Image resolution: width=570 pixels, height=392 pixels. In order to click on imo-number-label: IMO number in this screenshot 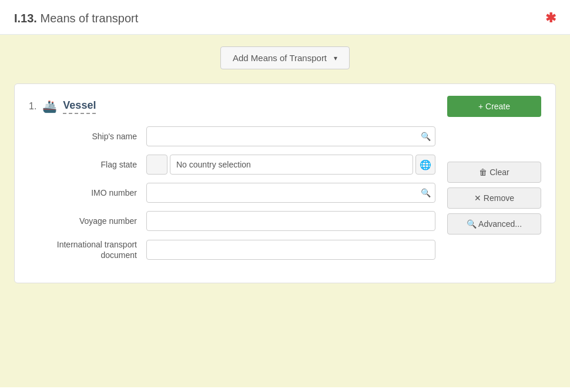, I will do `click(88, 193)`.